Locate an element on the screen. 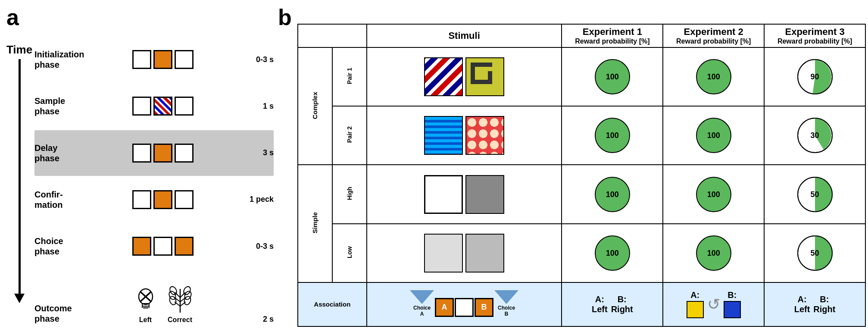  pie-100-5: 100 is located at coordinates (612, 194).